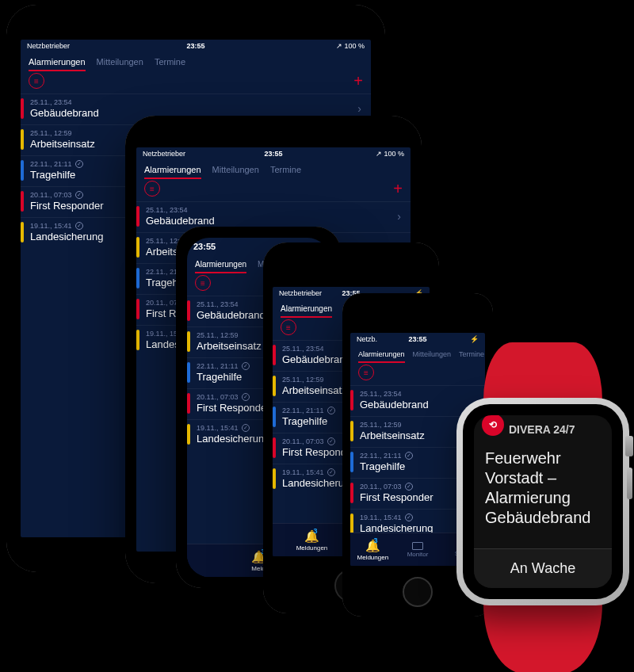  Describe the element at coordinates (196, 59) in the screenshot. I see `top-tabs: Alarmierungen Mitteilungen Termine` at that location.